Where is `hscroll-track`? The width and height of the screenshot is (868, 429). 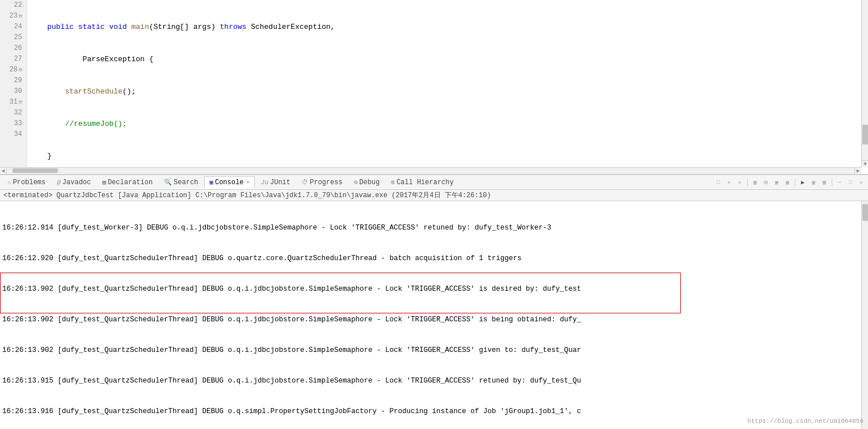
hscroll-track is located at coordinates (431, 171).